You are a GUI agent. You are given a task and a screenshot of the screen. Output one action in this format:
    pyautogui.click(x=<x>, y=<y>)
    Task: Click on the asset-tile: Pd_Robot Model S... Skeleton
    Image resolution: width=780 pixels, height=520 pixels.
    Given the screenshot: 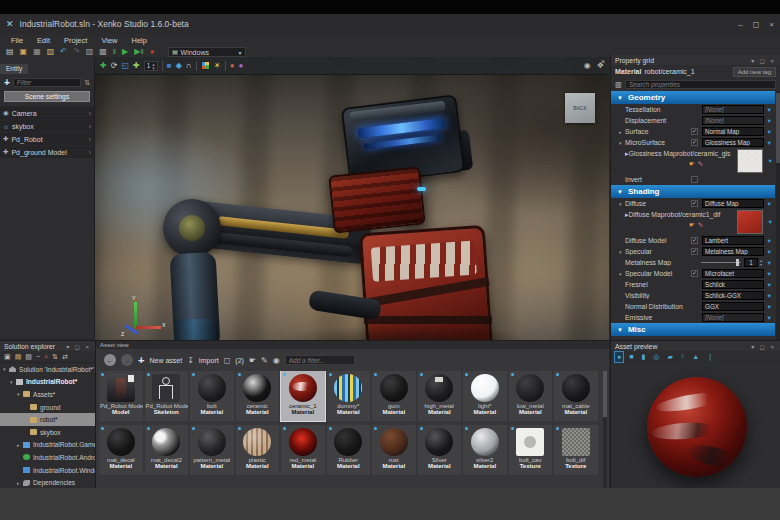 What is the action you would take?
    pyautogui.click(x=167, y=396)
    